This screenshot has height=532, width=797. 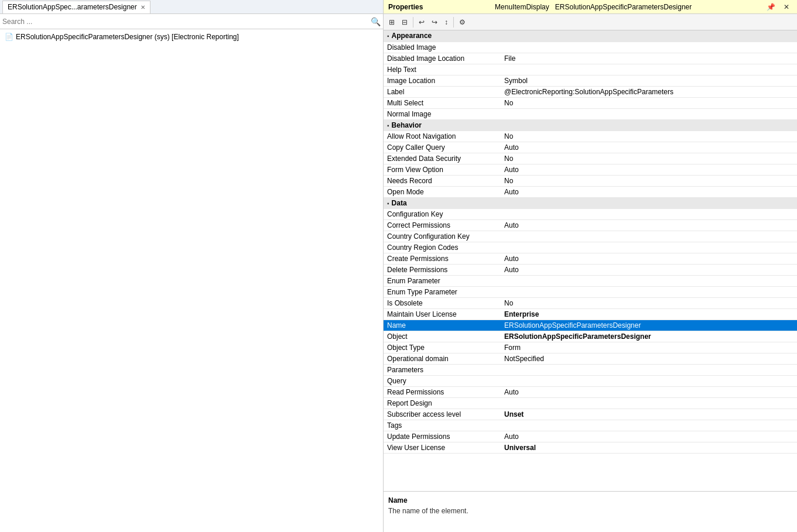 I want to click on prop-name-cell: Create Permissions, so click(x=442, y=259).